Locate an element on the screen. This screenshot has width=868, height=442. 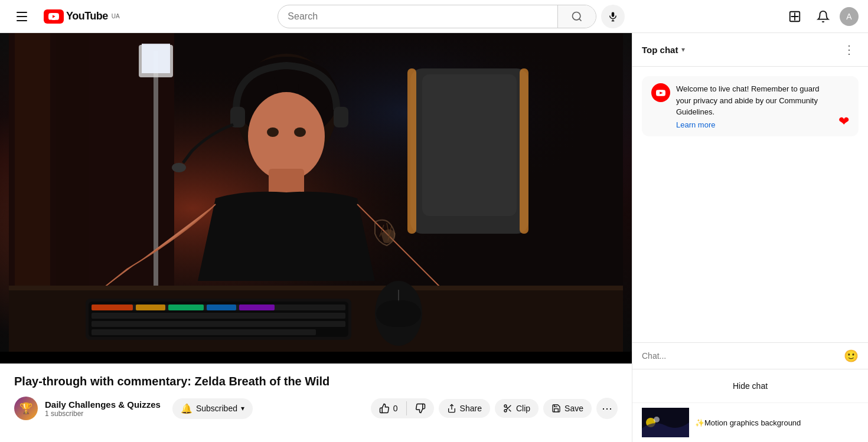
chat-preview-text: ✨Motion graphics background is located at coordinates (748, 423).